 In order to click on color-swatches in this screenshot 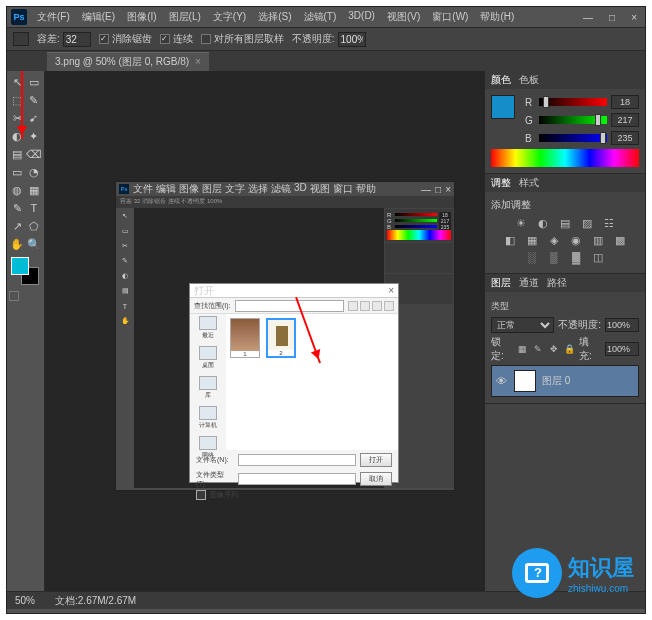, I will do `click(26, 272)`.